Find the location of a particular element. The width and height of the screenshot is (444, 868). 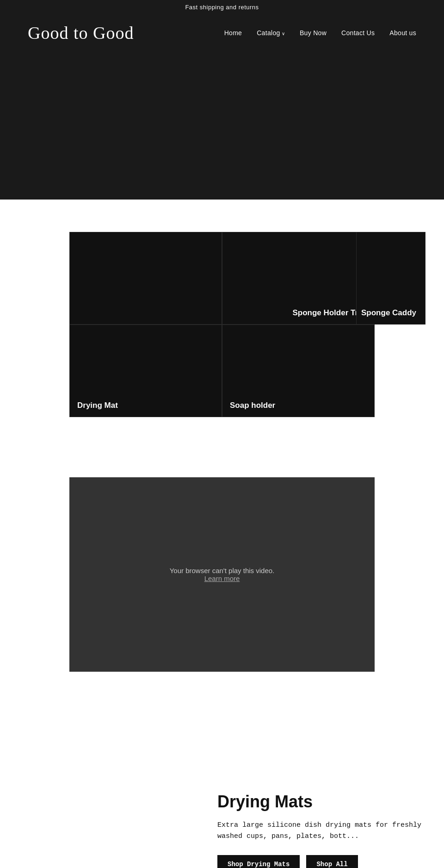

announcement-bar: Fast shipping and returns is located at coordinates (222, 7).